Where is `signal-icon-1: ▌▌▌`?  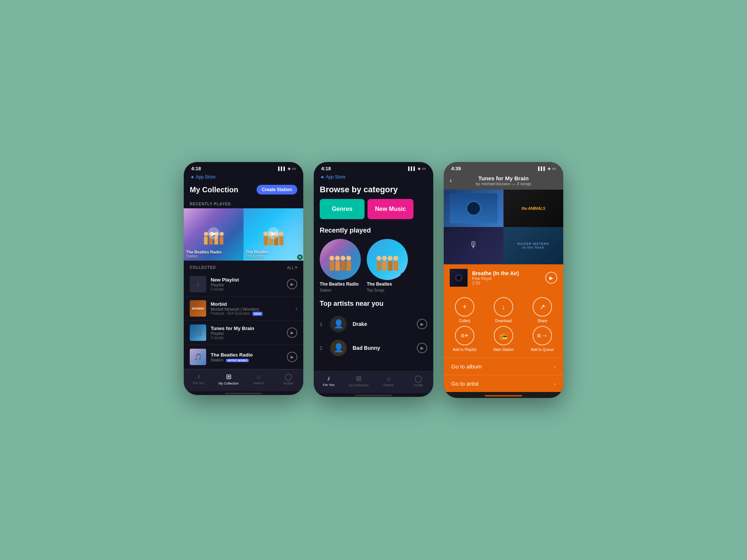
signal-icon-1: ▌▌▌ is located at coordinates (282, 169).